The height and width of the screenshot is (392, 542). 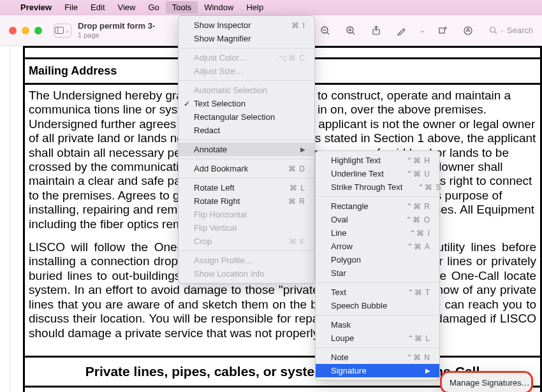 What do you see at coordinates (377, 173) in the screenshot?
I see `underline-text-item: Underline Text⌃⌘ U` at bounding box center [377, 173].